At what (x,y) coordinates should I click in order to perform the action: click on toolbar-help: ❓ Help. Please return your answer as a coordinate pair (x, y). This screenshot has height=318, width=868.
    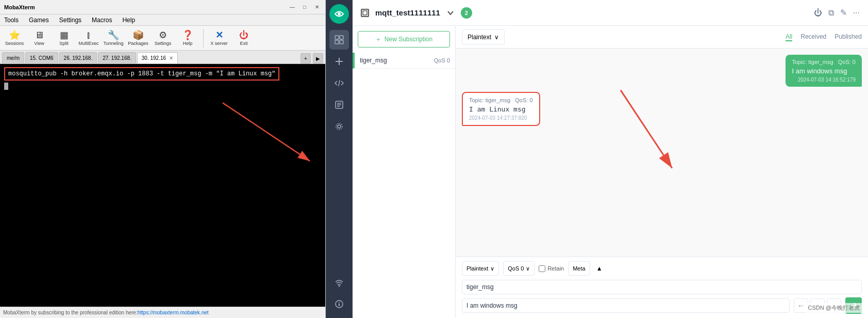
    Looking at the image, I should click on (188, 38).